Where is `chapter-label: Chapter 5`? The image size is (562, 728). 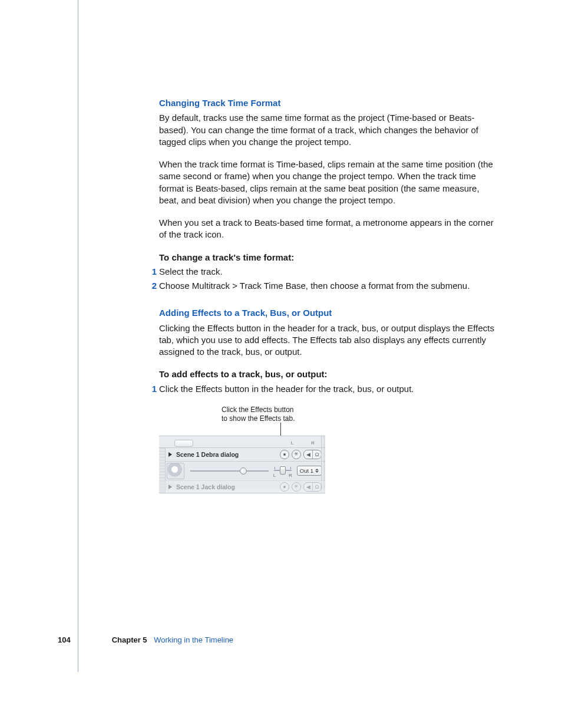
chapter-label: Chapter 5 is located at coordinates (130, 640).